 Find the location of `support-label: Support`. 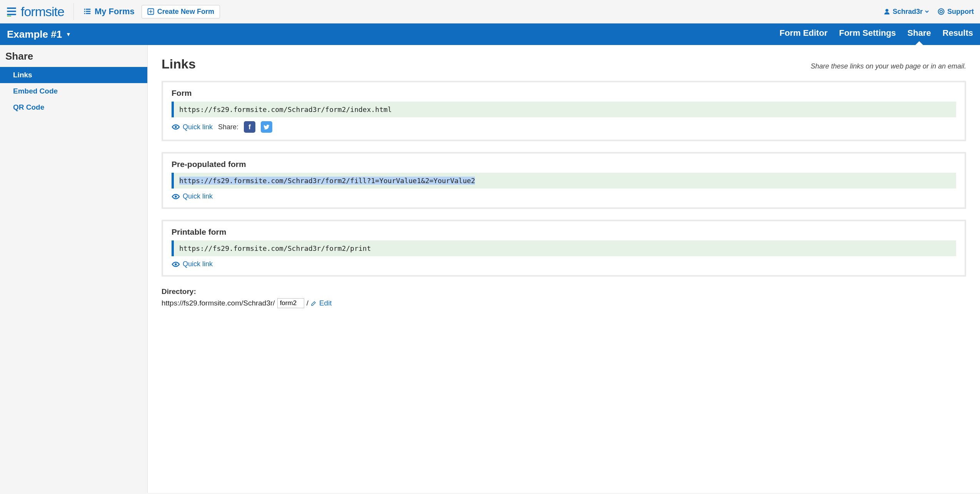

support-label: Support is located at coordinates (961, 12).